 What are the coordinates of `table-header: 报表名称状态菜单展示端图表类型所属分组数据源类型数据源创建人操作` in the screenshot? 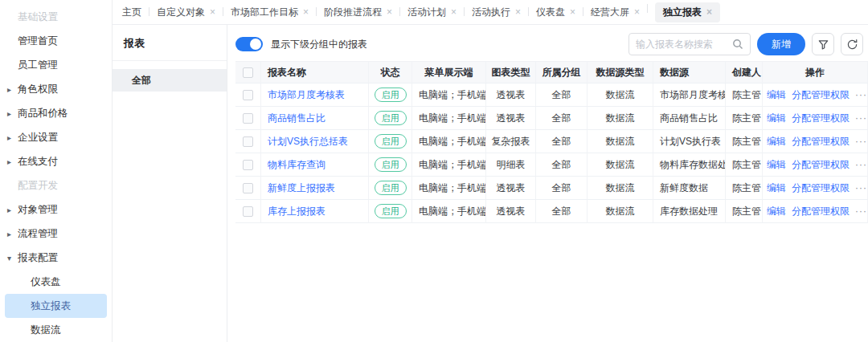 It's located at (551, 72).